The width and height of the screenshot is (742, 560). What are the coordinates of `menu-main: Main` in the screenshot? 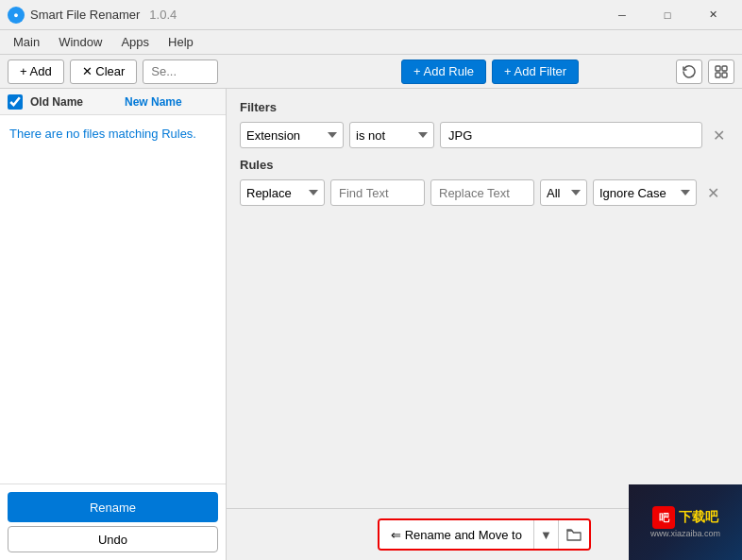 It's located at (26, 42).